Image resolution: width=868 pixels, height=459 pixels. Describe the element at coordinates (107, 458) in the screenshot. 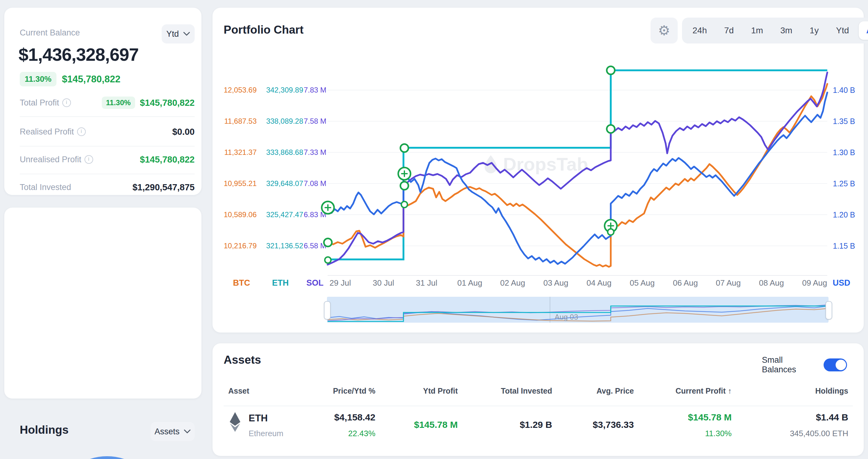

I see `holdings-donut-chart` at that location.